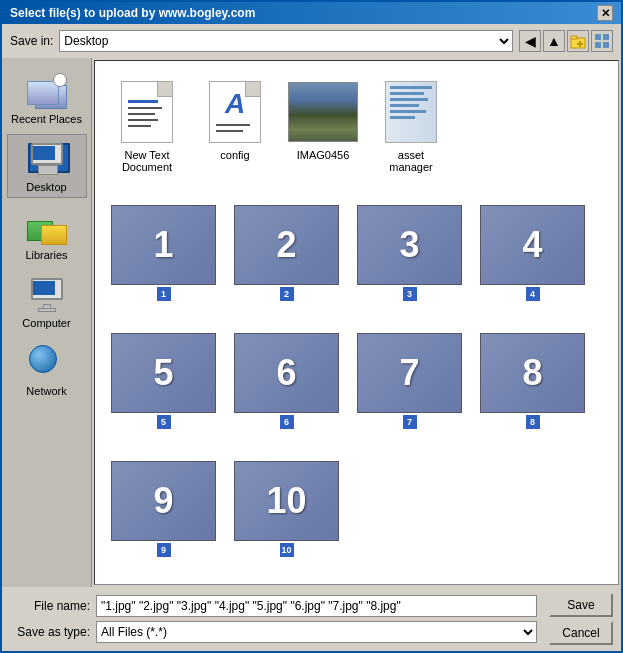 The width and height of the screenshot is (623, 653). Describe the element at coordinates (287, 294) in the screenshot. I see `label-row-2: 2` at that location.